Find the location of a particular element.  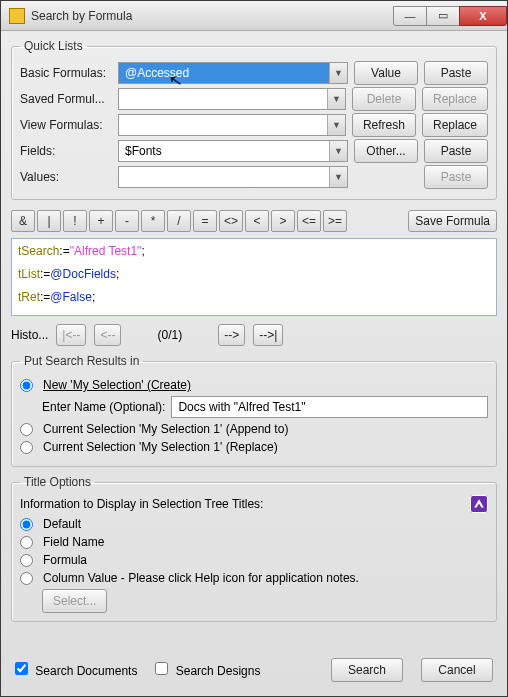

op-ne: <> is located at coordinates (231, 221).